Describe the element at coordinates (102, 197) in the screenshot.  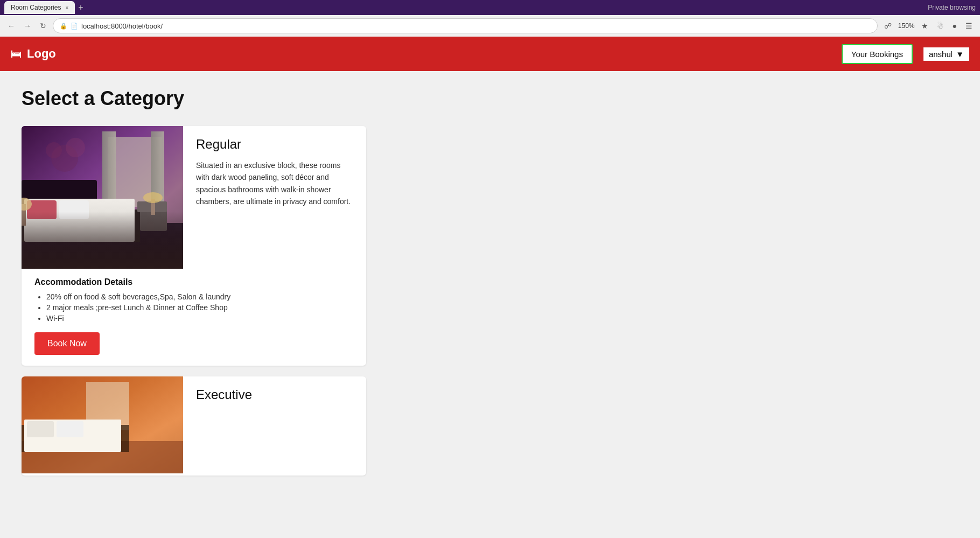
I see `room-svg-regular` at that location.